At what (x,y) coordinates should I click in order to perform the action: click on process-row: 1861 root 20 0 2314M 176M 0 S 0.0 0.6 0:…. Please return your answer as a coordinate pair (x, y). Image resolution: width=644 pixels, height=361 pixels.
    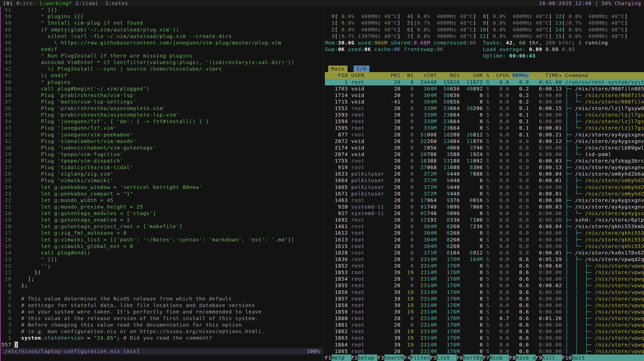
    Looking at the image, I should click on (484, 325).